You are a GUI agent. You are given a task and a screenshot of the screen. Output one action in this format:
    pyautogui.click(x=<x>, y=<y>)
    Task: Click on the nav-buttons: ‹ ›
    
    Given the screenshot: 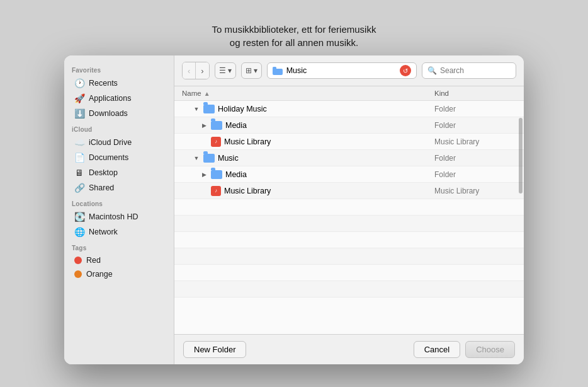 What is the action you would take?
    pyautogui.click(x=196, y=71)
    